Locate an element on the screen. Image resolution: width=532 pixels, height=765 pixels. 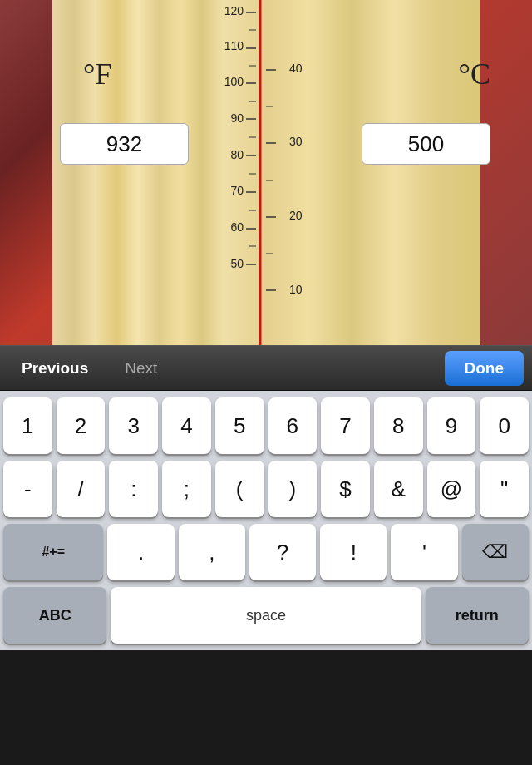
key-minus: - is located at coordinates (28, 489).